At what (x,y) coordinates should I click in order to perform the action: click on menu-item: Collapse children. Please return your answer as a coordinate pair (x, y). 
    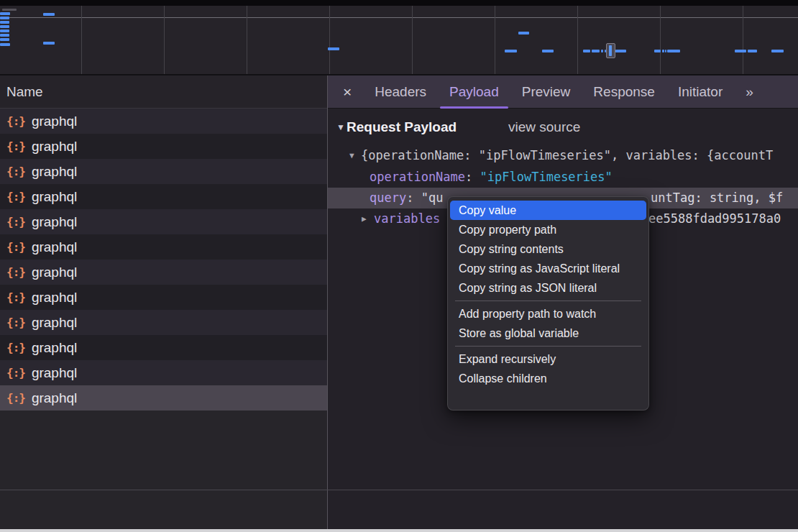
    Looking at the image, I should click on (548, 378).